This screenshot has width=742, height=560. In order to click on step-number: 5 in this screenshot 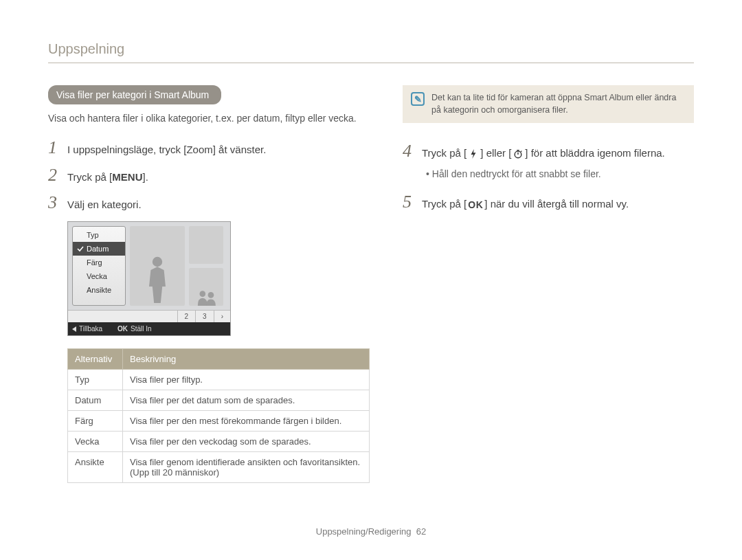, I will do `click(412, 202)`.